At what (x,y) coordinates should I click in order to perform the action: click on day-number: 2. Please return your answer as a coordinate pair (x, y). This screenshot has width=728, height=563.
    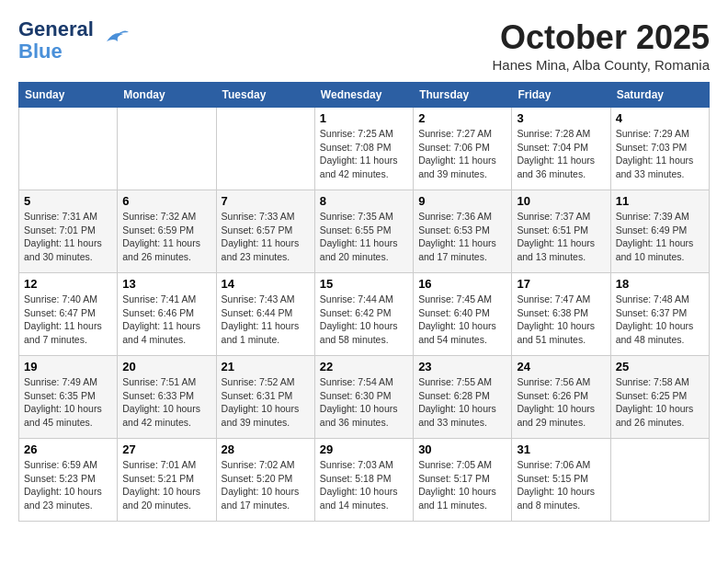
    Looking at the image, I should click on (462, 118).